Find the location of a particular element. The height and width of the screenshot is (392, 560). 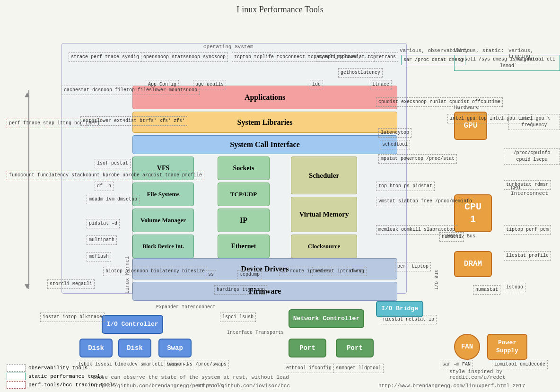

credit-label: style inspired by reddit.com/u/redct is located at coordinates (505, 375).